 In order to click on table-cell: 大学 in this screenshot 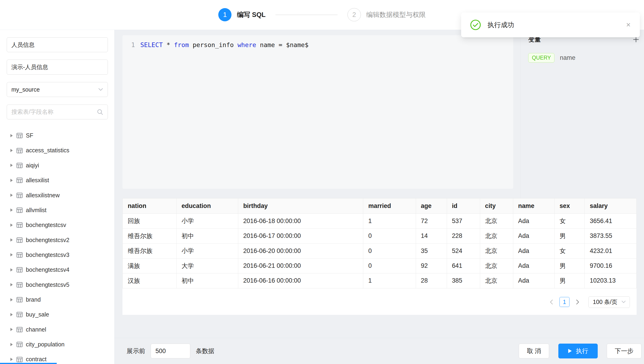, I will do `click(208, 266)`.